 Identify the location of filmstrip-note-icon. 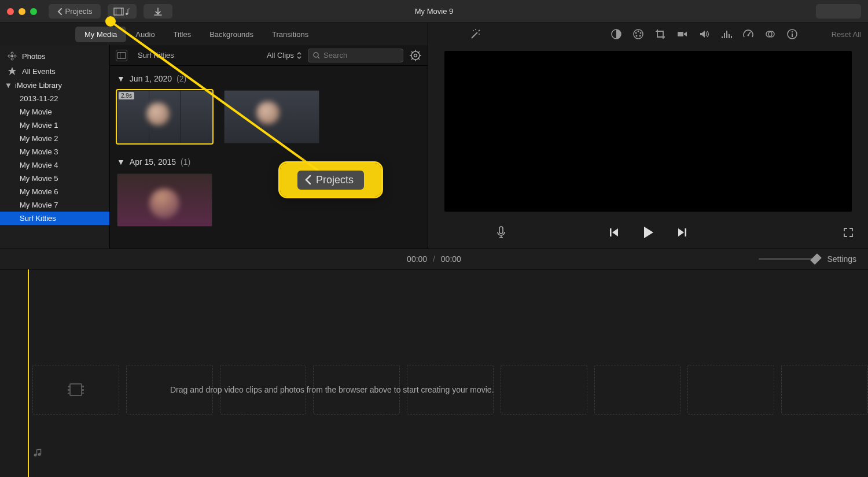
(122, 12).